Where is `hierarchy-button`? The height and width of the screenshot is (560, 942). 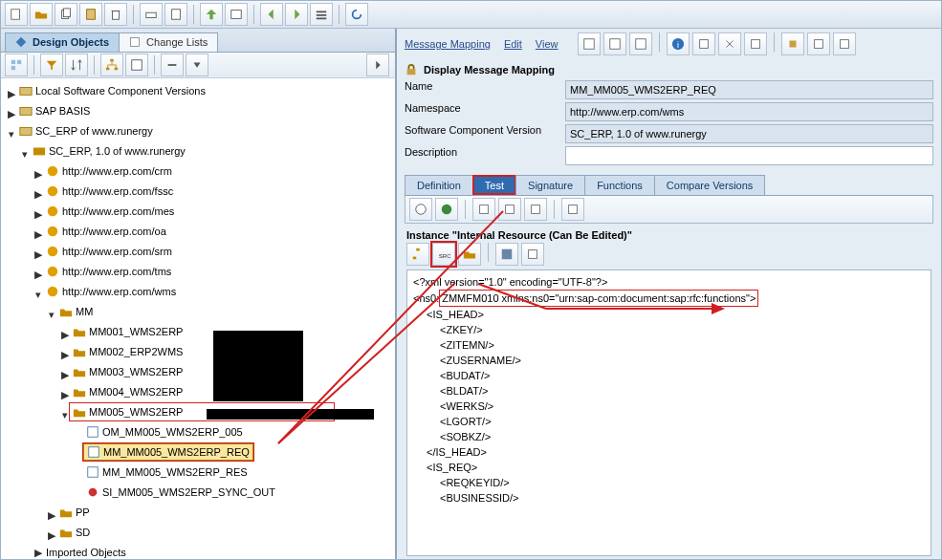
hierarchy-button is located at coordinates (112, 65).